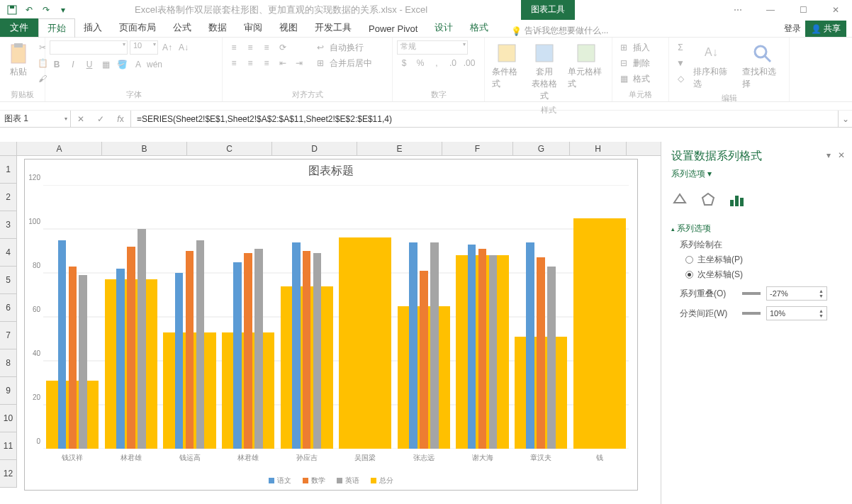 The width and height of the screenshot is (852, 504). What do you see at coordinates (738, 10) in the screenshot?
I see `ribbon-options-icon: ⋯` at bounding box center [738, 10].